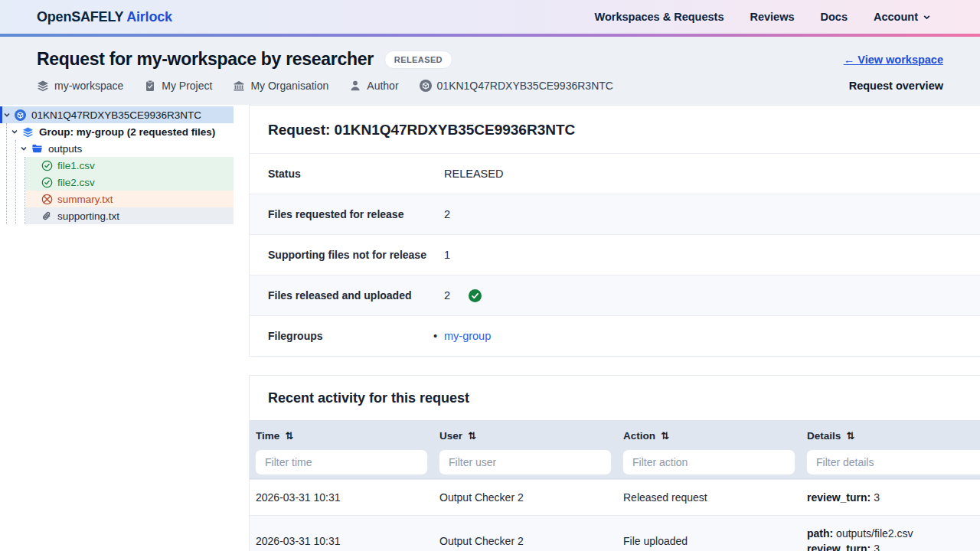 The height and width of the screenshot is (551, 980). Describe the element at coordinates (525, 462) in the screenshot. I see `filter-user-input` at that location.